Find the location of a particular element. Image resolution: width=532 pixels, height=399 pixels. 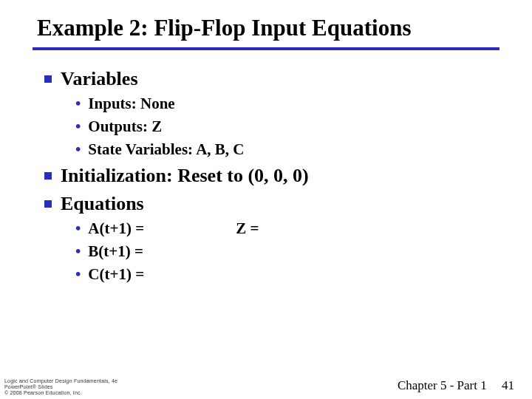

list-item: • A(t+1) = Z = is located at coordinates (285, 229).